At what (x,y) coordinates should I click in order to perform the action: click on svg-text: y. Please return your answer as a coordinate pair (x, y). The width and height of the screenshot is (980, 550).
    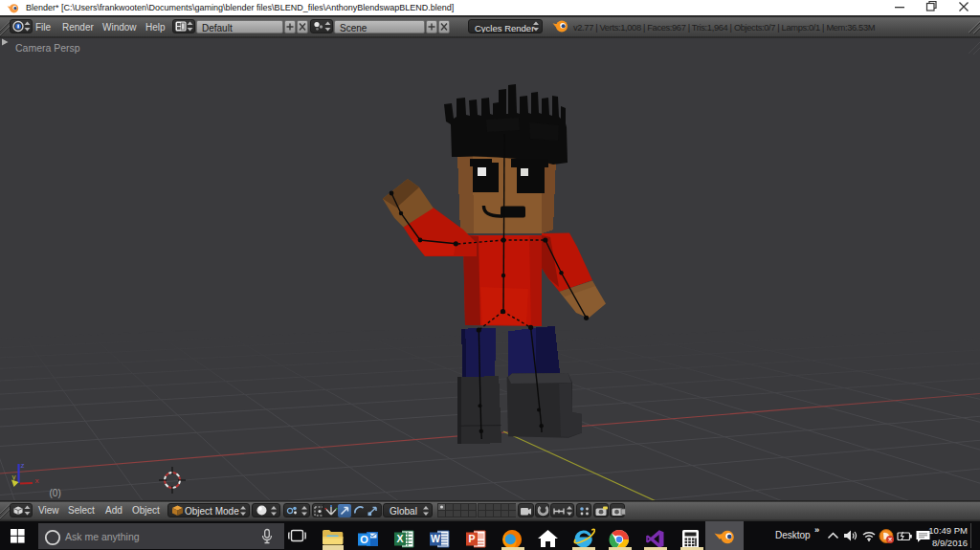
    Looking at the image, I should click on (14, 476).